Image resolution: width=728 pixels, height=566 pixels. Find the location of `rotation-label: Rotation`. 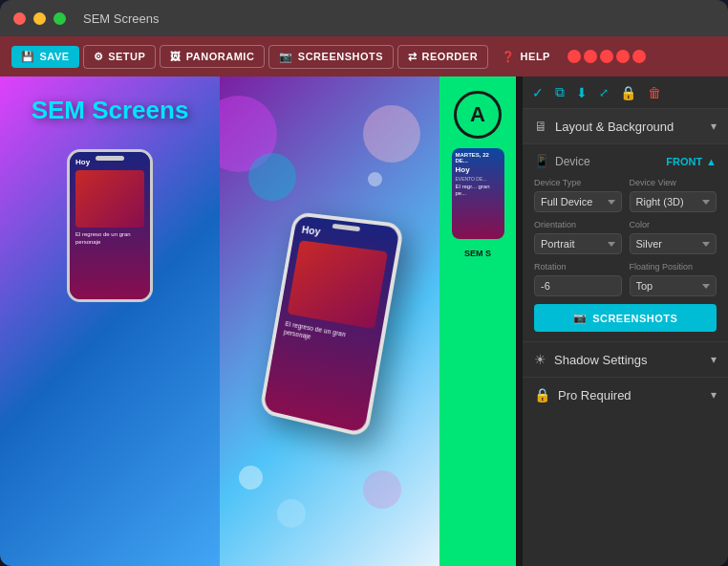

rotation-label: Rotation is located at coordinates (578, 267).